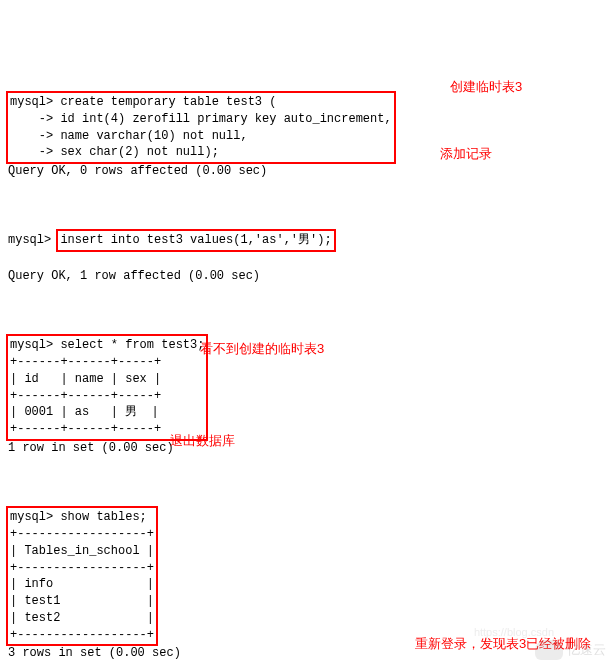 The width and height of the screenshot is (614, 670). Describe the element at coordinates (33, 240) in the screenshot. I see `mysql-prompt: mysql>` at that location.